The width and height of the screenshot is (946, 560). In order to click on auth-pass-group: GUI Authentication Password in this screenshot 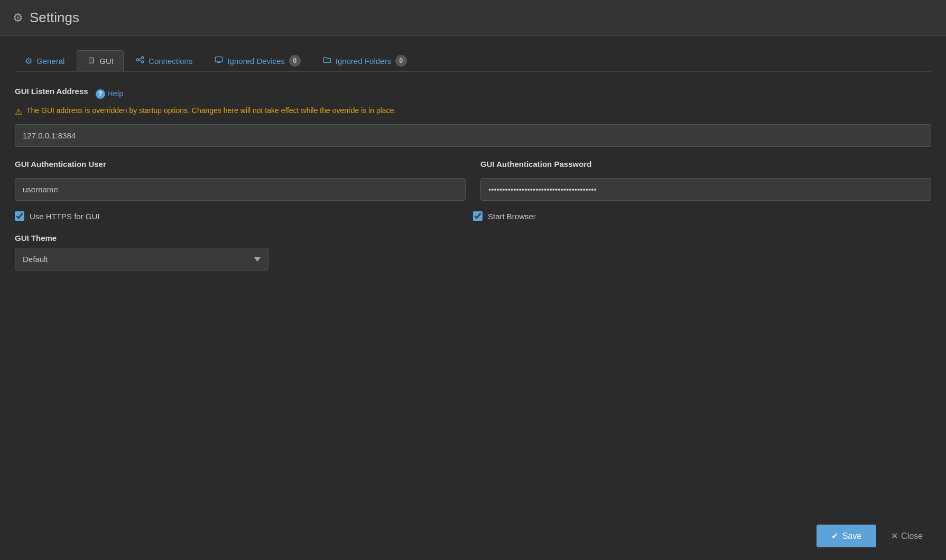, I will do `click(706, 180)`.